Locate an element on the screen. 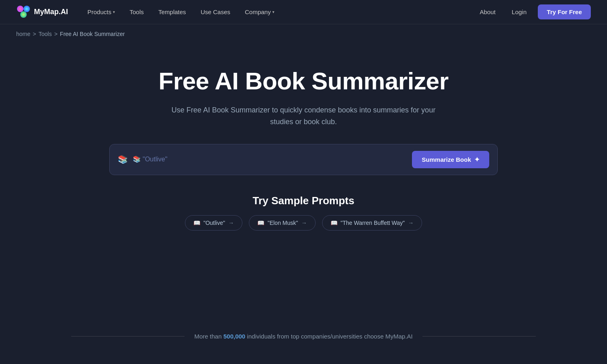  logo-text: MyMap.AI is located at coordinates (51, 12).